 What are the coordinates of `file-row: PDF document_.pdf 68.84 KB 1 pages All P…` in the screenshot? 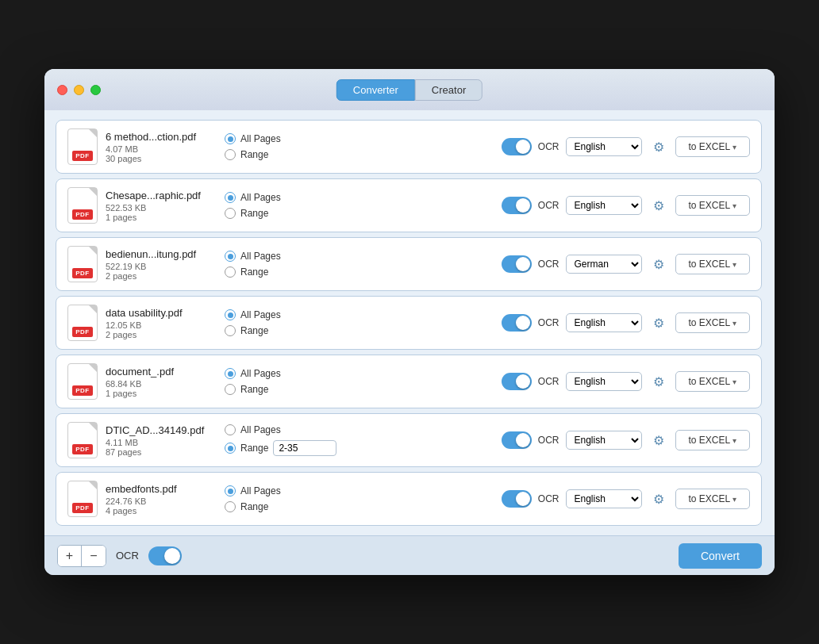 It's located at (409, 381).